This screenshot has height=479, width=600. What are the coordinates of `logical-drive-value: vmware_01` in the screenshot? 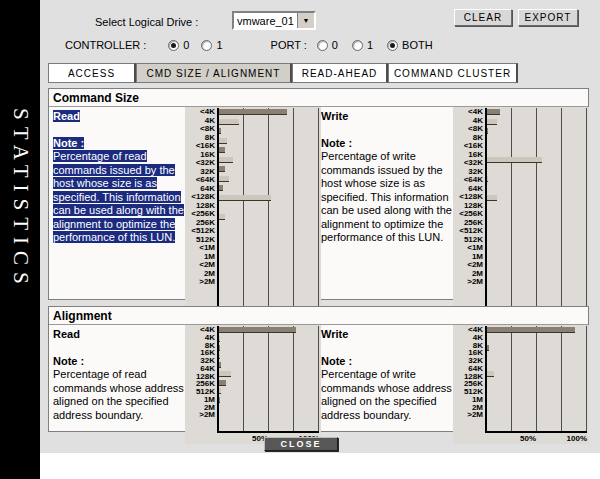 It's located at (266, 21).